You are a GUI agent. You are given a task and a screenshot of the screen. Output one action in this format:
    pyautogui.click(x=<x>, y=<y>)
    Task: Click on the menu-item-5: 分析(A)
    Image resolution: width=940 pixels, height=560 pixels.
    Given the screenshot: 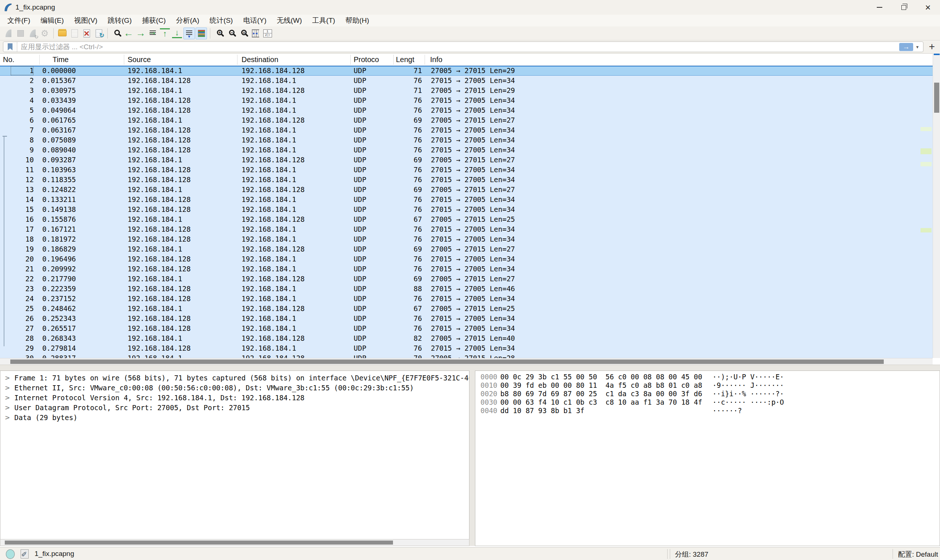 What is the action you would take?
    pyautogui.click(x=188, y=20)
    